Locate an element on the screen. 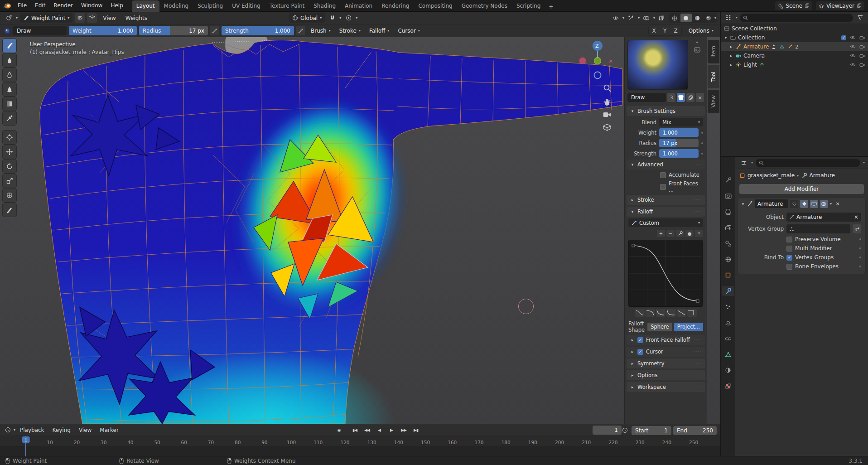 This screenshot has width=868, height=465. brush-thumbnail-icon is located at coordinates (7, 31).